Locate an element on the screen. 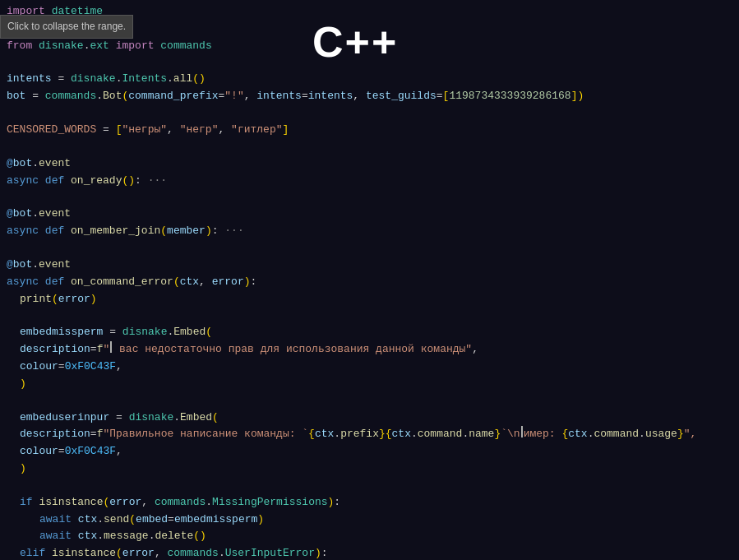 The image size is (739, 560). code-line-30: if isinstance ( error , commands . Missi… is located at coordinates (370, 503).